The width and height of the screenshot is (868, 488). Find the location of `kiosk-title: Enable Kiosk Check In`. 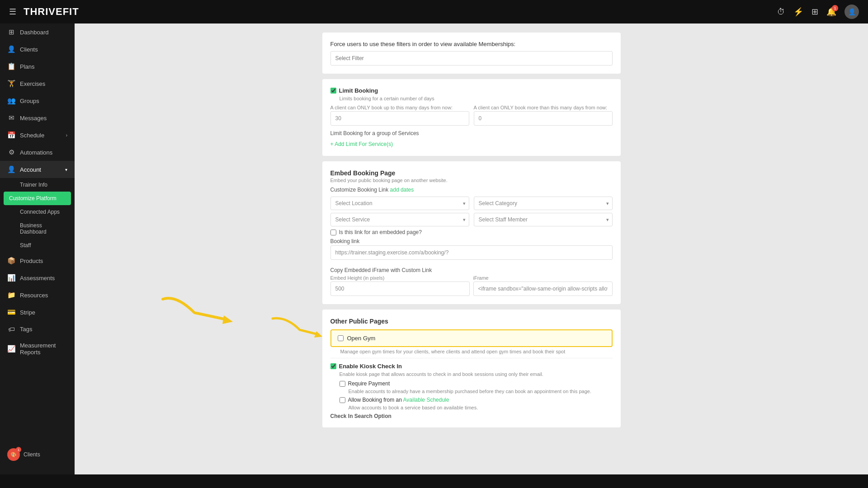

kiosk-title: Enable Kiosk Check In is located at coordinates (371, 366).